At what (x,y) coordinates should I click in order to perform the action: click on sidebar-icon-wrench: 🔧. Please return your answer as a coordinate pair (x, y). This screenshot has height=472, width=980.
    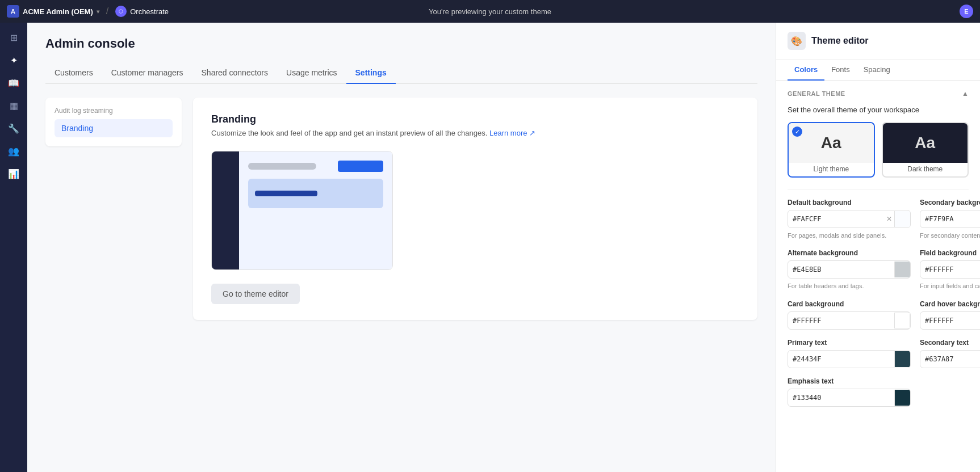
    Looking at the image, I should click on (14, 128).